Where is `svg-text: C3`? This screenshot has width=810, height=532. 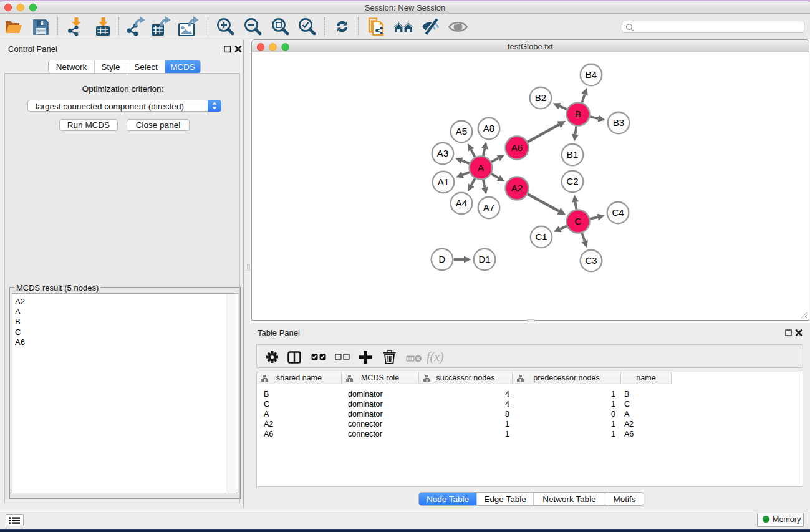 svg-text: C3 is located at coordinates (591, 261).